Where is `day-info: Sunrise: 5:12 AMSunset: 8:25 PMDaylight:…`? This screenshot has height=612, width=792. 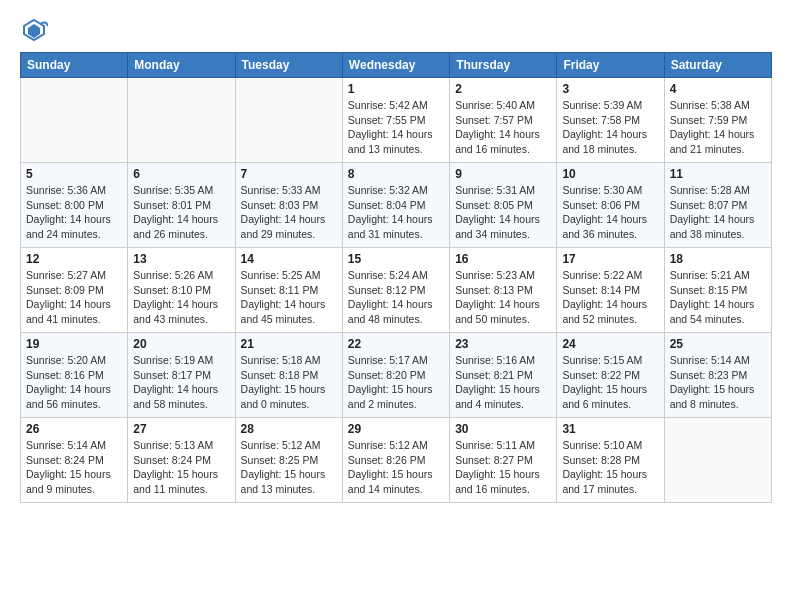 day-info: Sunrise: 5:12 AMSunset: 8:25 PMDaylight:… is located at coordinates (289, 468).